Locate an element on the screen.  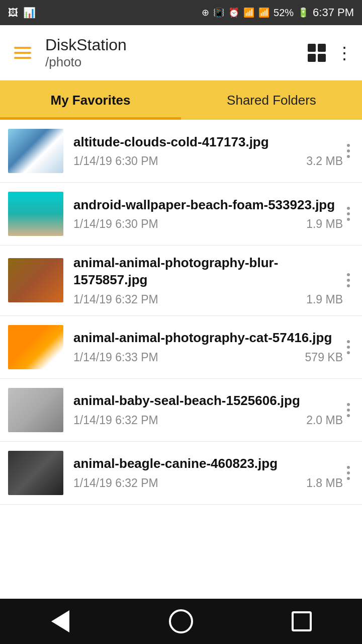
recents-icon is located at coordinates (302, 621).